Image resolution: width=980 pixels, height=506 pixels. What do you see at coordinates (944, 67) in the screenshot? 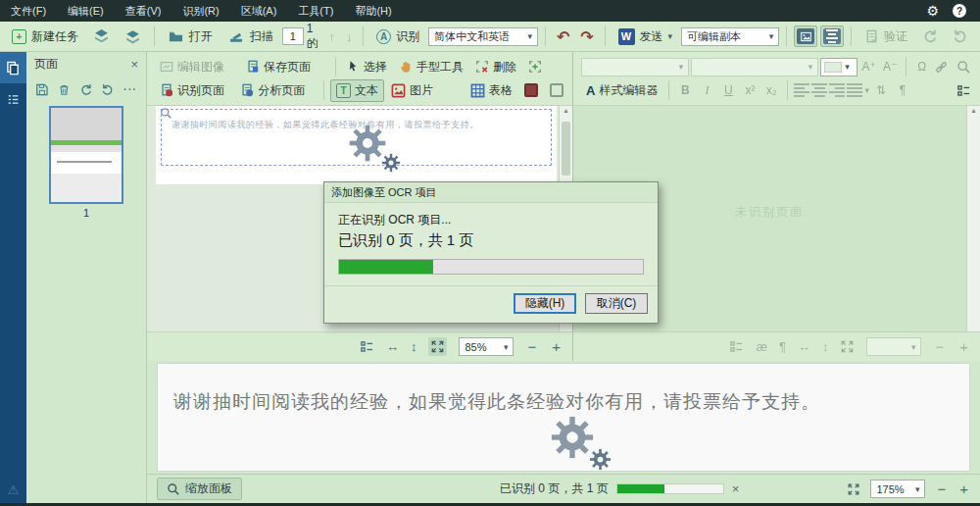
I see `link-button` at bounding box center [944, 67].